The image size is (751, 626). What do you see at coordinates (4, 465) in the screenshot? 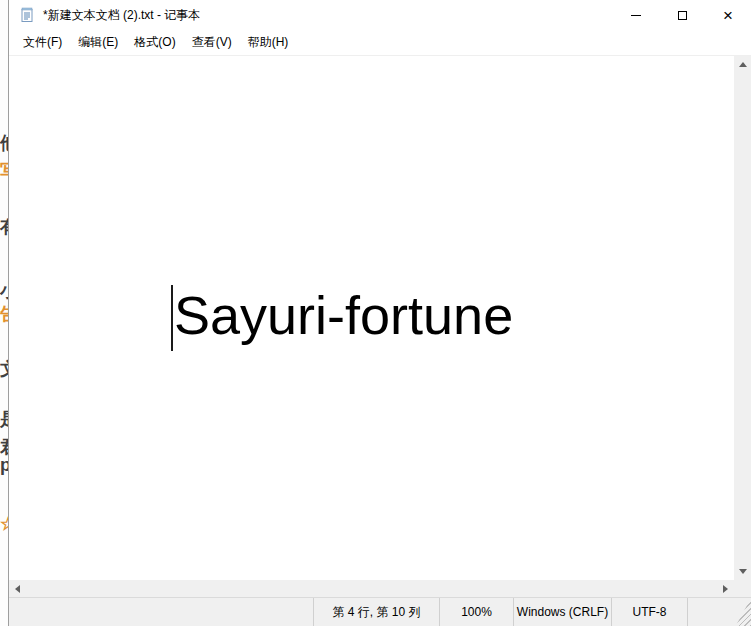
I see `background-text-fragment: p` at bounding box center [4, 465].